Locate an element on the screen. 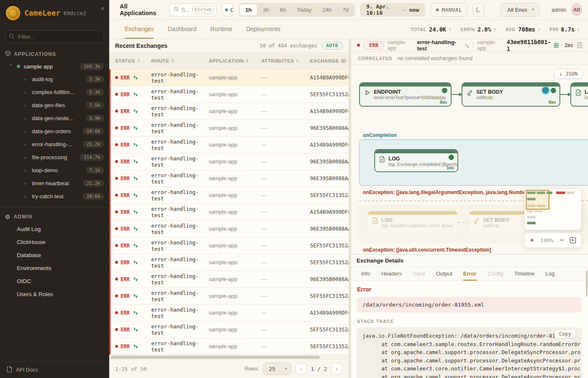 The image size is (588, 378). scrollbar-thumb is located at coordinates (215, 357).